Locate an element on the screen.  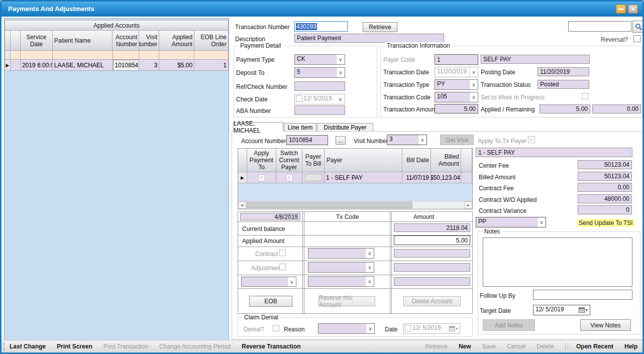
col-applied-amount: Applied Amount is located at coordinates (177, 41).